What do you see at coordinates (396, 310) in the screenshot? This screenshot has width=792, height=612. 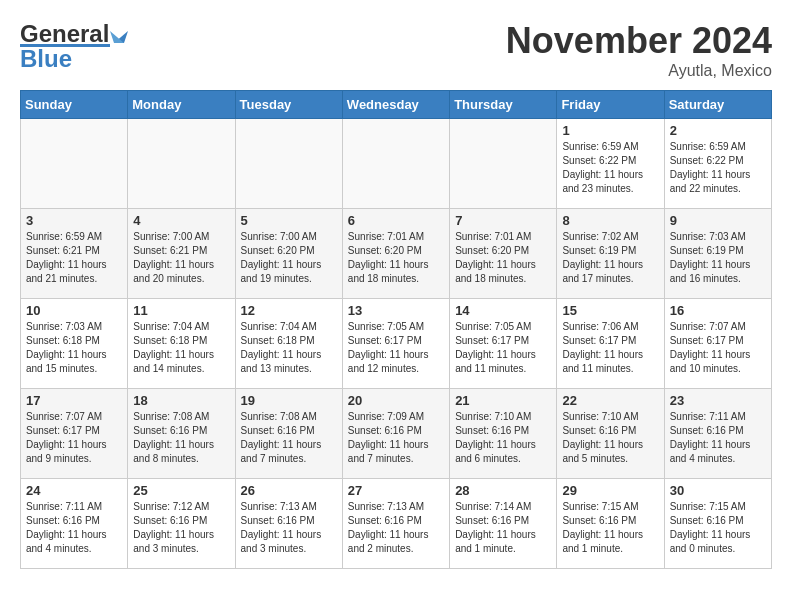 I see `day-number: 13` at bounding box center [396, 310].